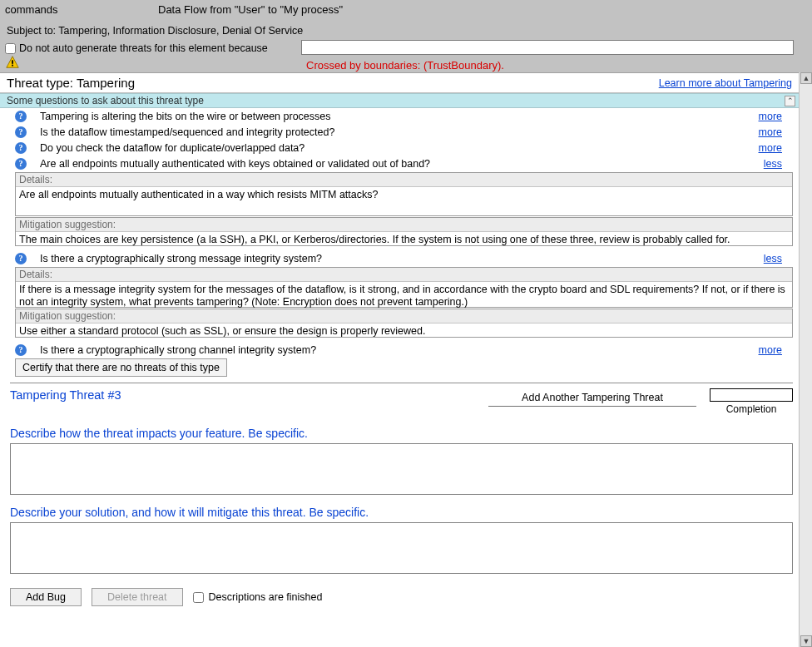 The image size is (812, 647). What do you see at coordinates (399, 132) in the screenshot?
I see `question-text: Is the dataflow timestamped/sequenced an…` at bounding box center [399, 132].